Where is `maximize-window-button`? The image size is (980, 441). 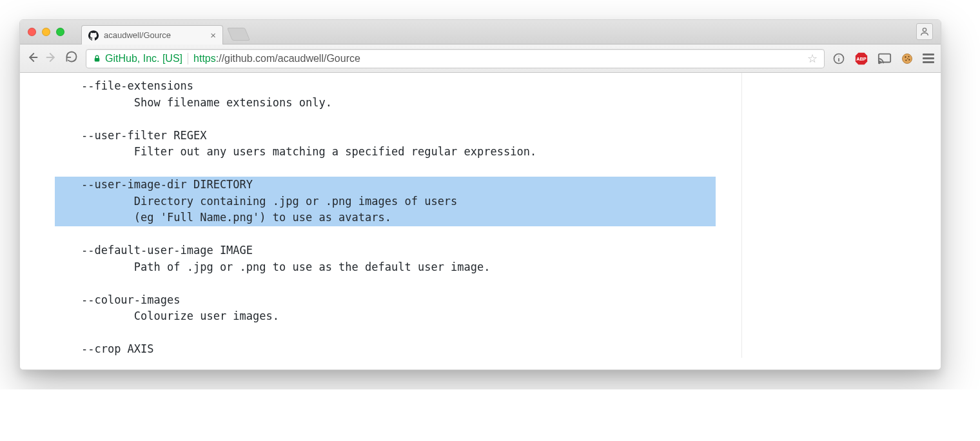
maximize-window-button is located at coordinates (61, 32).